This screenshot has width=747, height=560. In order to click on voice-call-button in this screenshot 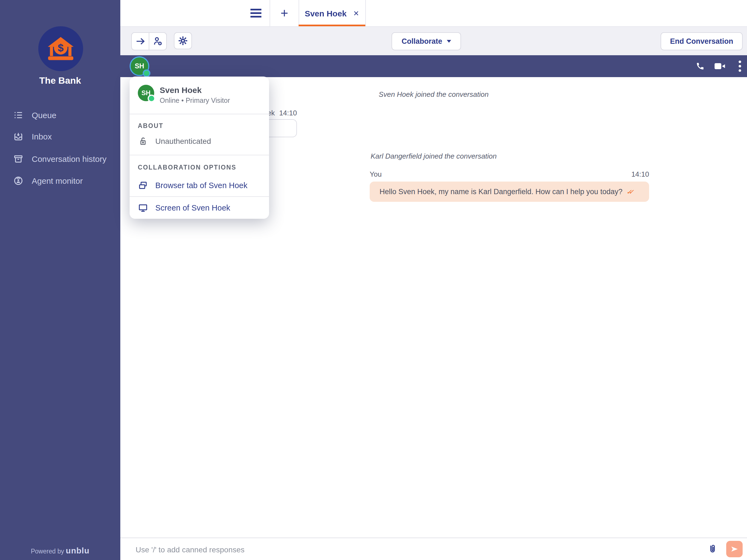, I will do `click(700, 66)`.